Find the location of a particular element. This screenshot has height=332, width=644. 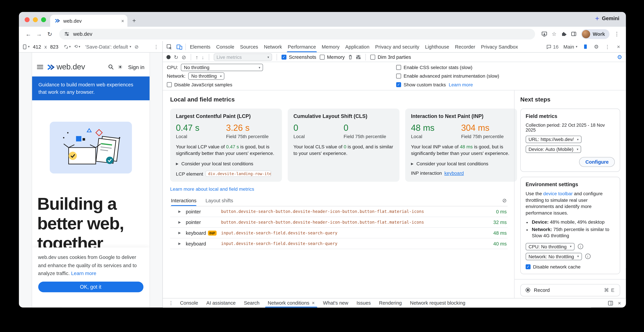

tab-layout-shifts: Layout shifts is located at coordinates (220, 200).